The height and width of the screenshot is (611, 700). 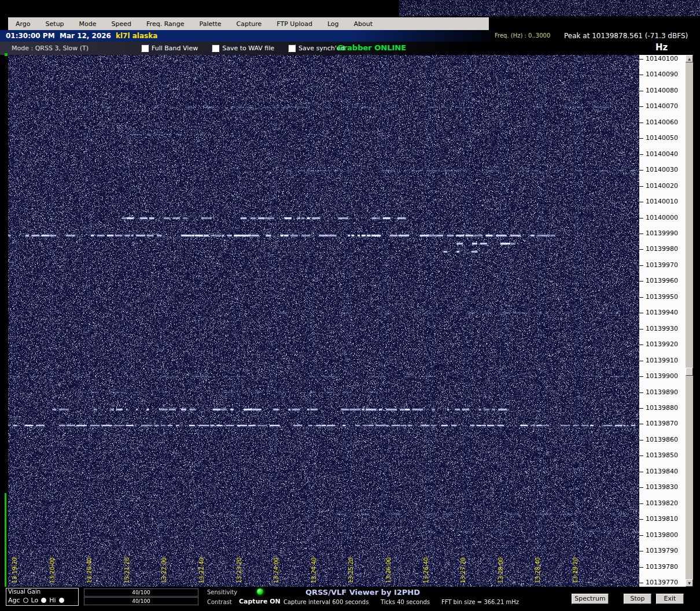 I want to click on freq-label: 10139950, so click(x=662, y=297).